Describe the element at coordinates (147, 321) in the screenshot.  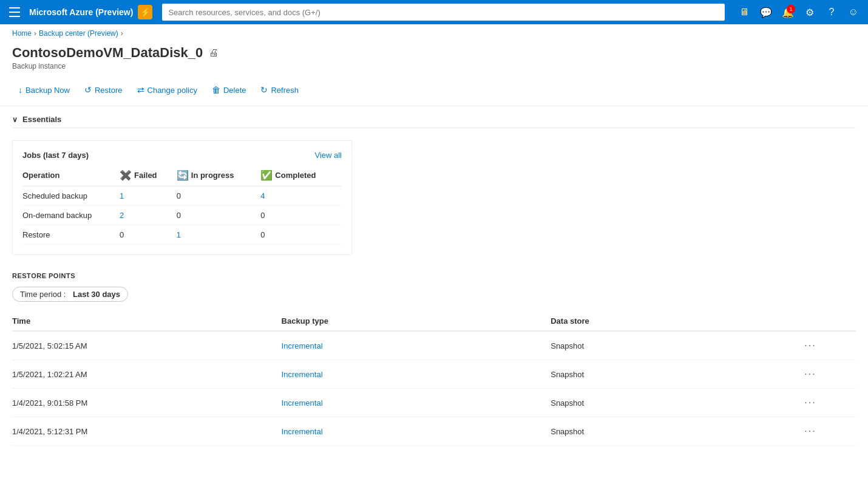
I see `col-time: Time` at that location.